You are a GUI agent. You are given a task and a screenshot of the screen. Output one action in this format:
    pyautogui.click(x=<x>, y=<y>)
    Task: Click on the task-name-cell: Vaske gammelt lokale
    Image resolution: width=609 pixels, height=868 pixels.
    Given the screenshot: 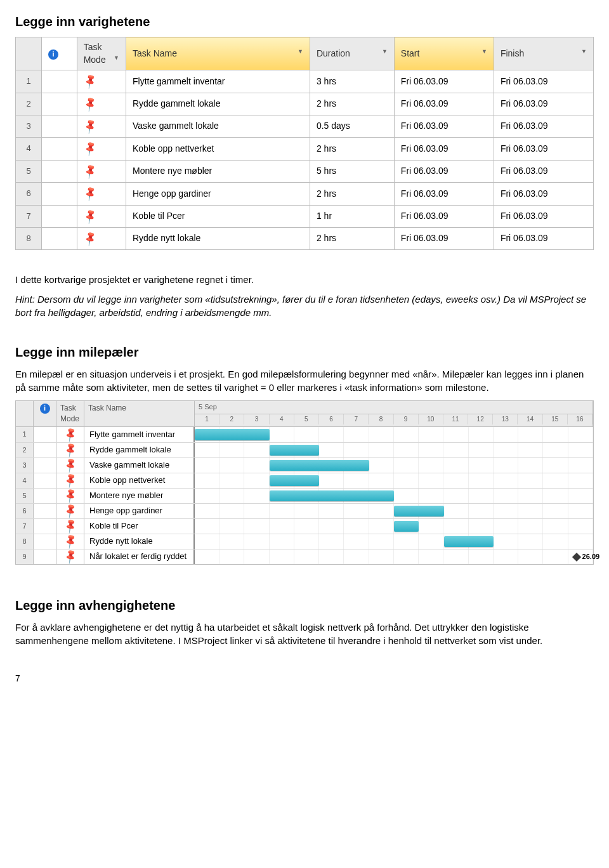 What is the action you would take?
    pyautogui.click(x=140, y=466)
    